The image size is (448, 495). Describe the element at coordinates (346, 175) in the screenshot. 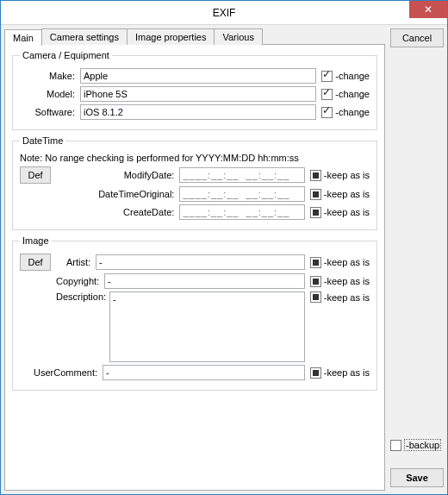

I see `label-modifydate-keep: -keep as is` at that location.